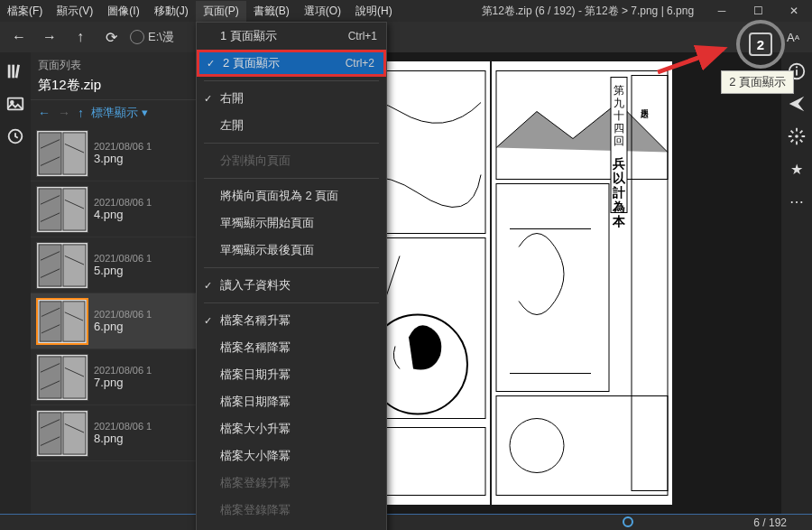 This screenshot has width=812, height=530. Describe the element at coordinates (552, 11) in the screenshot. I see `window-title: 第12卷.zip (6 / 192) - 第12卷 > 7.png | 6.pn…` at that location.